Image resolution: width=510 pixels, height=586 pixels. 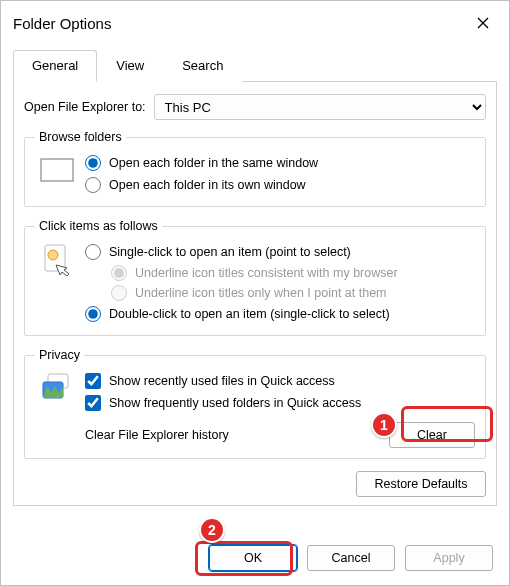 I want to click on radio-double-click-input, so click(x=93, y=314).